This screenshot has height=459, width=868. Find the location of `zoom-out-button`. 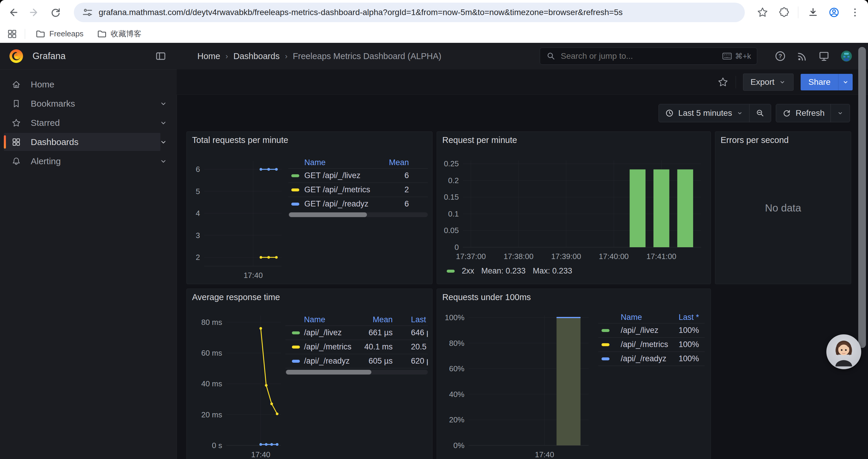

zoom-out-button is located at coordinates (760, 113).